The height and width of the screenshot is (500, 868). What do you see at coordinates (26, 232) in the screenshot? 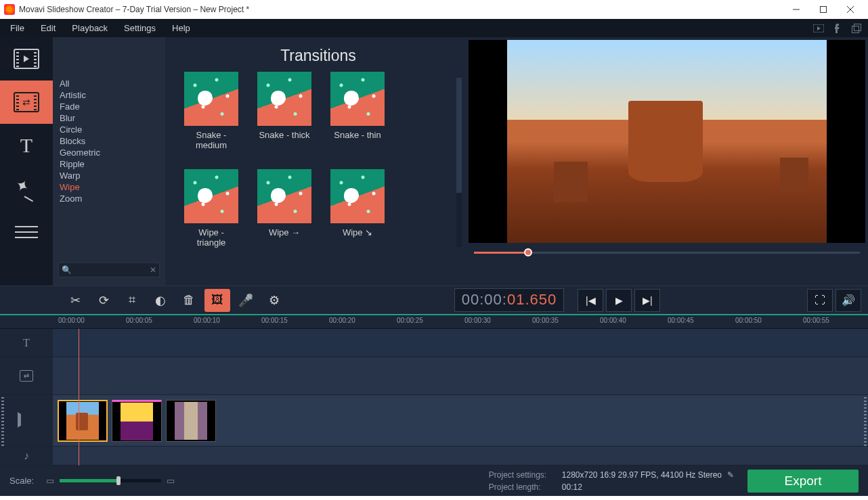
I see `tab-more` at bounding box center [26, 232].